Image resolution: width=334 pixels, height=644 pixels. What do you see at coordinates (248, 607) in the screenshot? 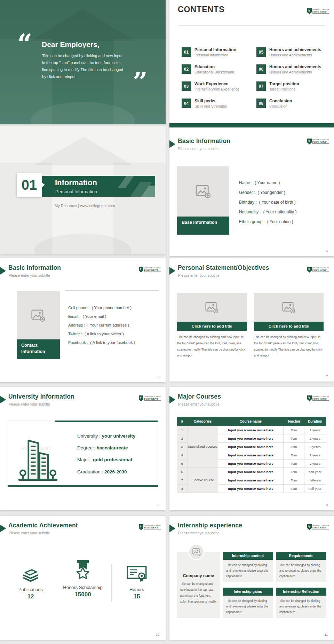
I see `card-body-text: Title can be changed by clicking and re-…` at bounding box center [248, 607].